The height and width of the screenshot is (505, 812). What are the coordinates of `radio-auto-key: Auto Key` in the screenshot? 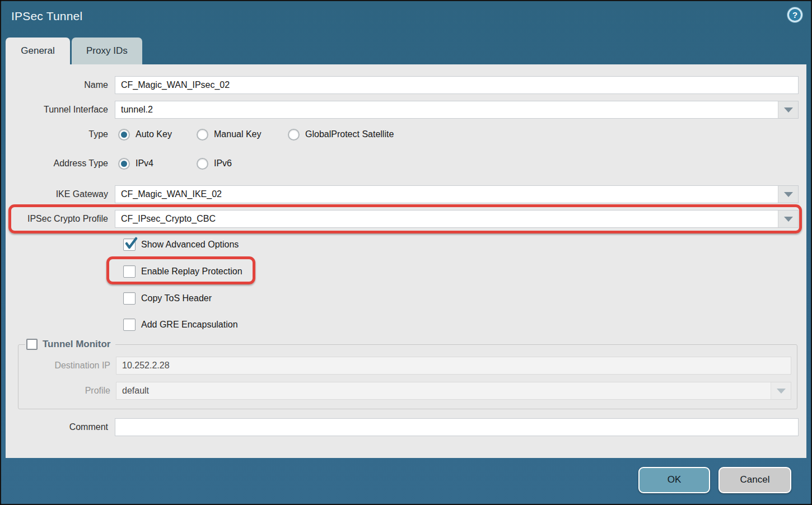 It's located at (156, 134).